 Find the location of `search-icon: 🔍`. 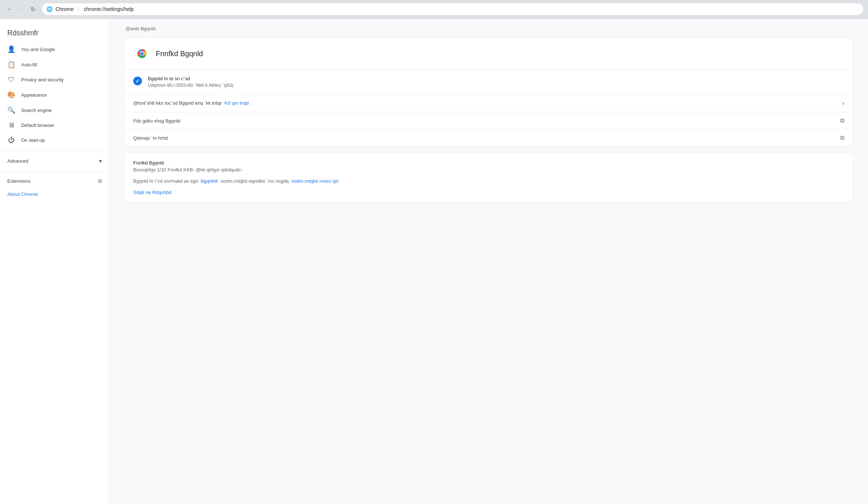

search-icon: 🔍 is located at coordinates (11, 110).